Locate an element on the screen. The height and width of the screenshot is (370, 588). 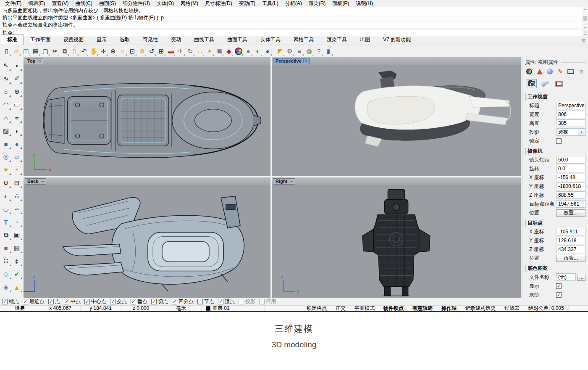
camera-place-button: 放置... is located at coordinates (571, 213).